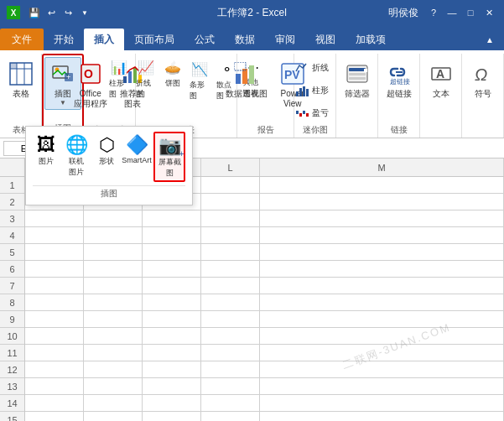 This screenshot has height=421, width=504. I want to click on bar2-chart-btn: 📉 条形图, so click(200, 81).